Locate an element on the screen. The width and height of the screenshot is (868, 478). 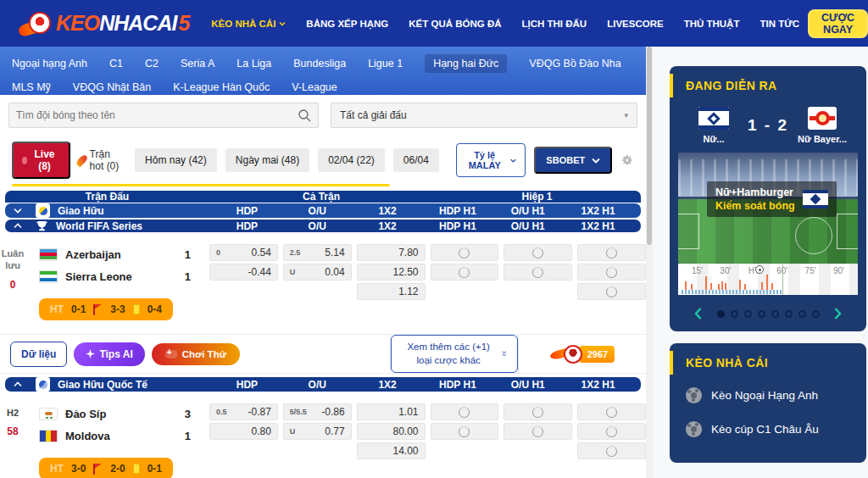
league-link: Hạng hai Đức is located at coordinates (466, 64).